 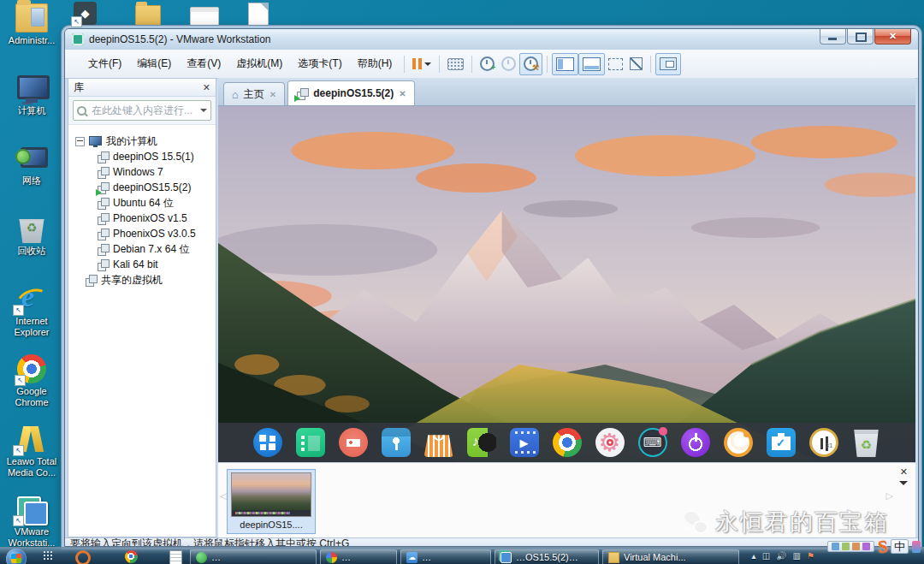 I want to click on dock-app-store-icon, so click(x=439, y=442).